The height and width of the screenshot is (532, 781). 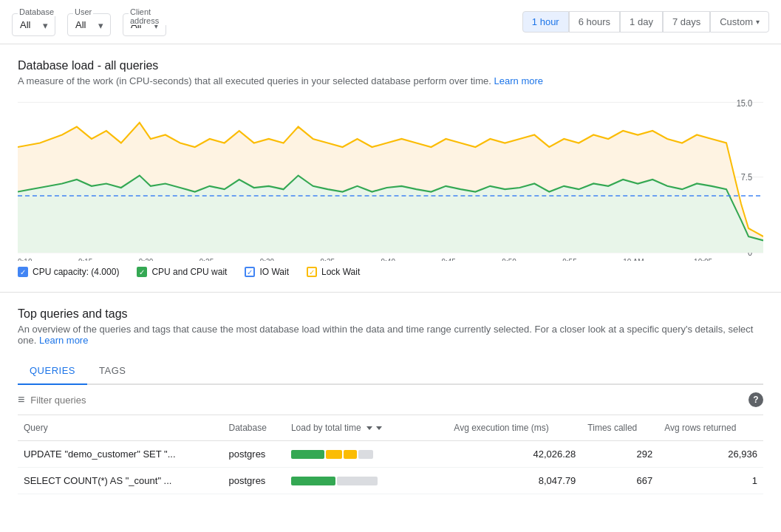 I want to click on svg-text: 9:15, so click(x=86, y=259).